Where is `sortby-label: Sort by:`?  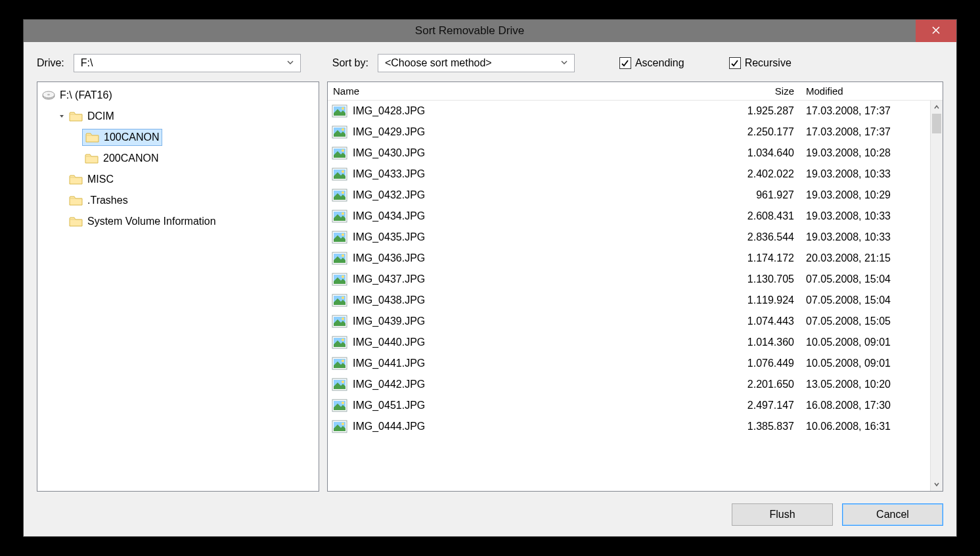 sortby-label: Sort by: is located at coordinates (351, 63).